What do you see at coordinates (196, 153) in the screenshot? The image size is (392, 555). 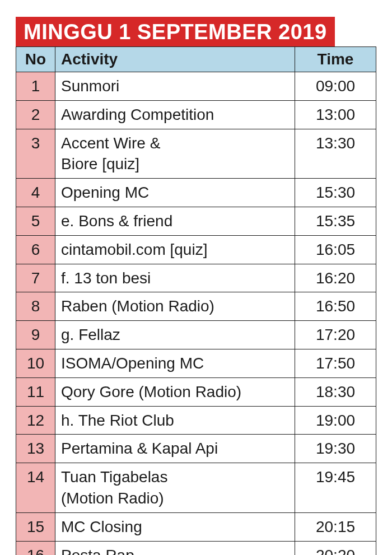 I see `table-row: 3Accent Wire &Biore [quiz]13:30` at bounding box center [196, 153].